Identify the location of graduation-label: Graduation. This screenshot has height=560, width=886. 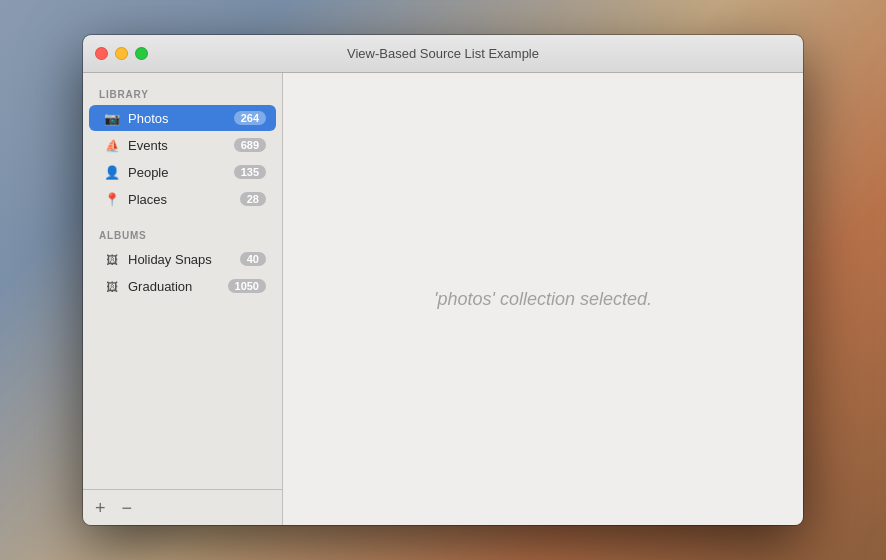
(174, 286).